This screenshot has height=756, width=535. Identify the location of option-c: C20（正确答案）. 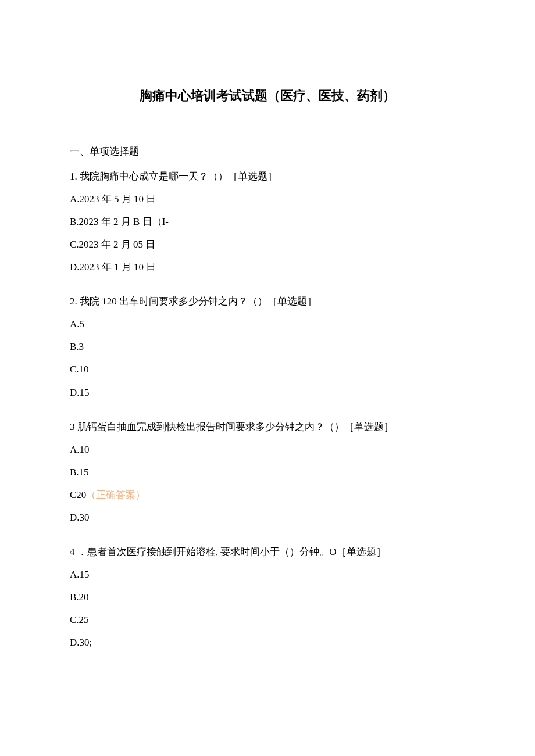
(268, 495).